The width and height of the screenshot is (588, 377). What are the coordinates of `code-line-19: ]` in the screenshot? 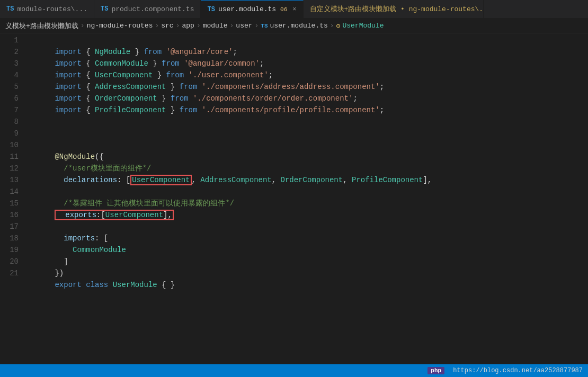 It's located at (308, 250).